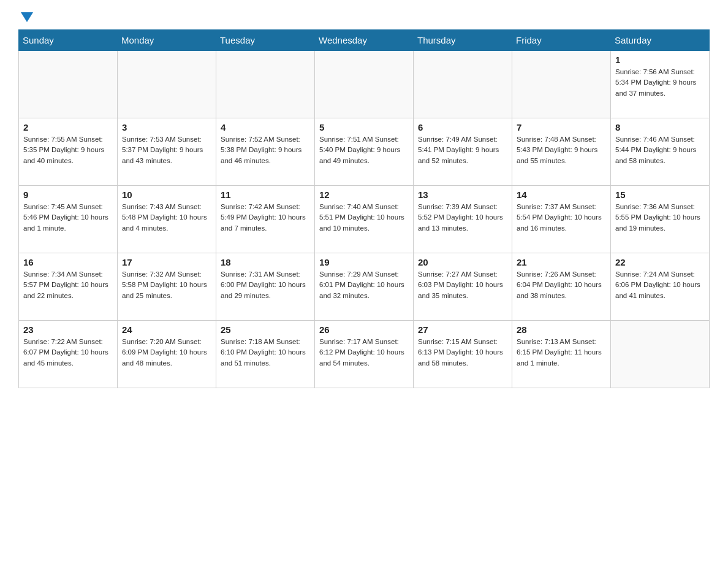 This screenshot has height=563, width=728. Describe the element at coordinates (364, 220) in the screenshot. I see `calendar-cell: 12Sunrise: 7:40 AM Sunset: 5:51 PM Dayli…` at that location.